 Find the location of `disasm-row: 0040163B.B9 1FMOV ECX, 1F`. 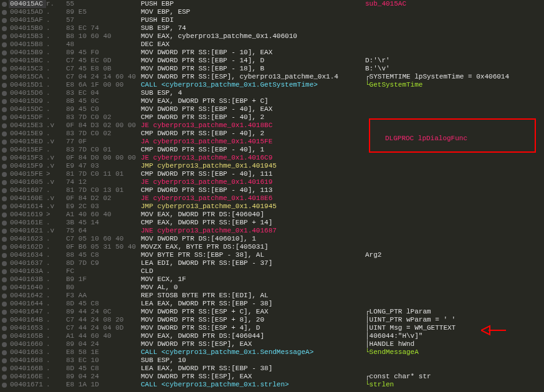

disasm-row: 0040163B.B9 1FMOV ECX, 1F is located at coordinates (272, 279).